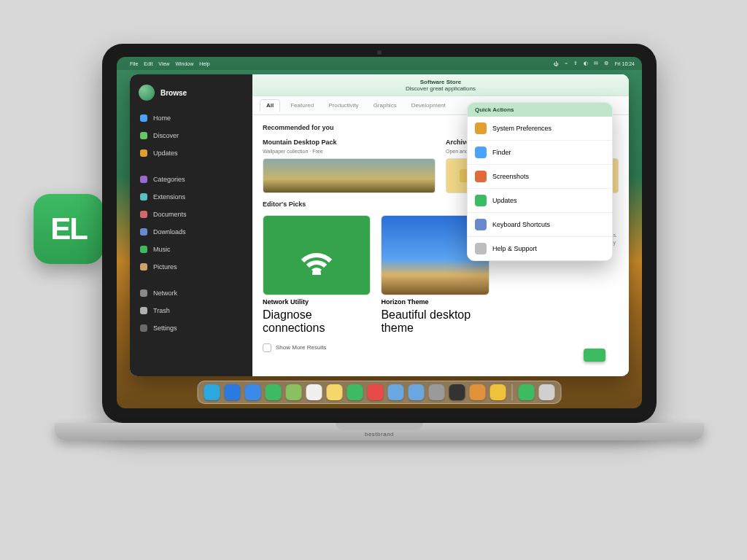 The width and height of the screenshot is (747, 560). Describe the element at coordinates (435, 302) in the screenshot. I see `card-title: Horizon Theme` at that location.